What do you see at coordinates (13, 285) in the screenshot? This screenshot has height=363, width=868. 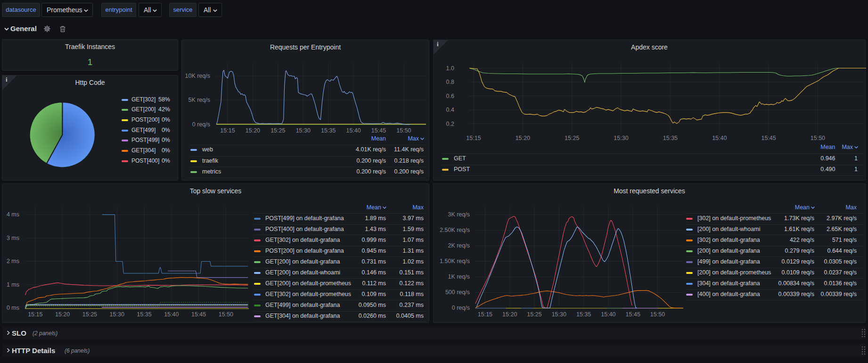 I see `svg-text: 1 ms` at bounding box center [13, 285].